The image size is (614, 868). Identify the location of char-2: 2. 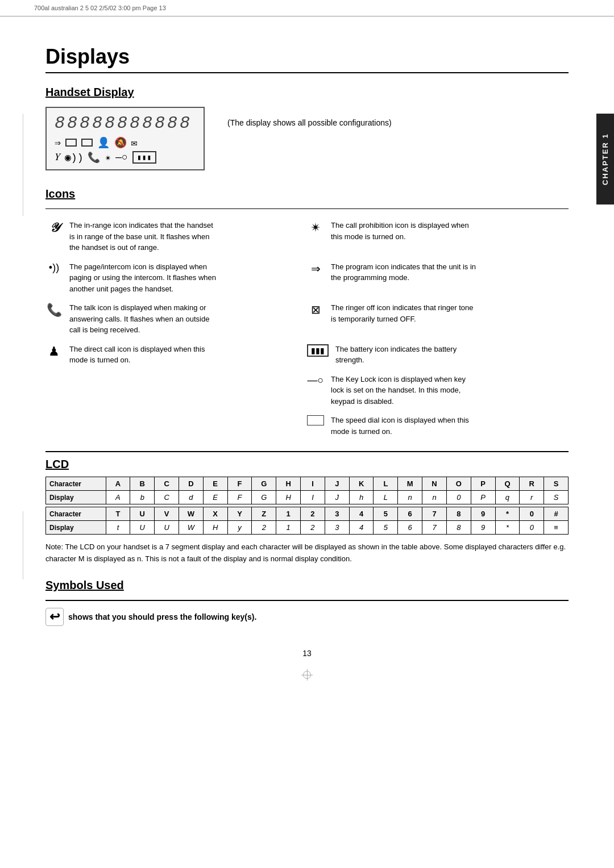
(313, 514).